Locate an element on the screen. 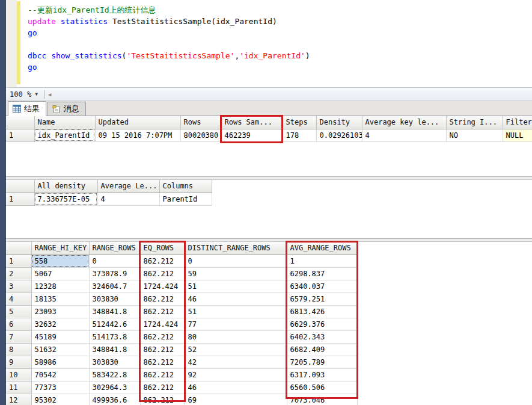  grid-cell: NO is located at coordinates (474, 135).